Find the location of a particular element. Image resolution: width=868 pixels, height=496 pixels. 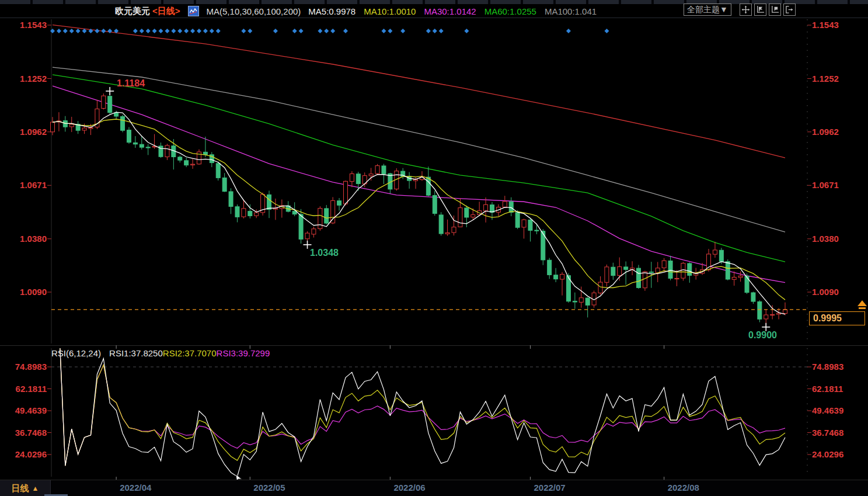

period-selector: 日线 ▲ is located at coordinates (26, 488).